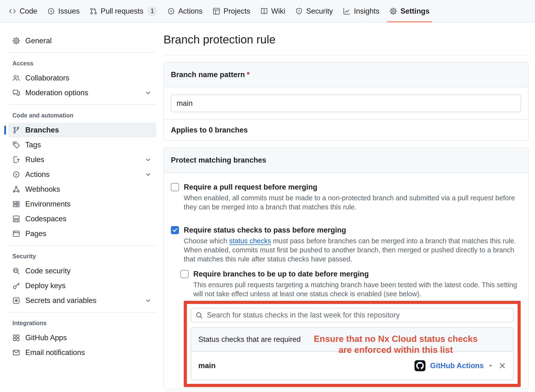 The image size is (535, 392). Describe the element at coordinates (16, 78) in the screenshot. I see `people-icon` at that location.